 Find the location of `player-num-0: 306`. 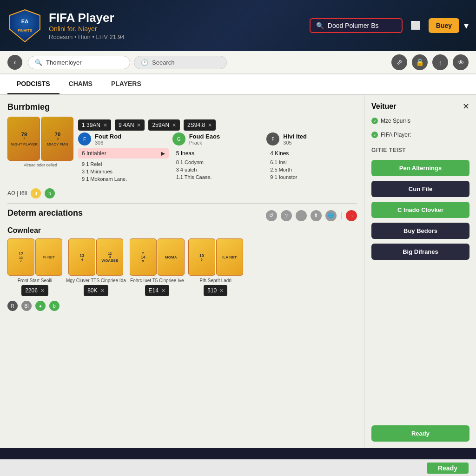

player-num-0: 306 is located at coordinates (108, 143).